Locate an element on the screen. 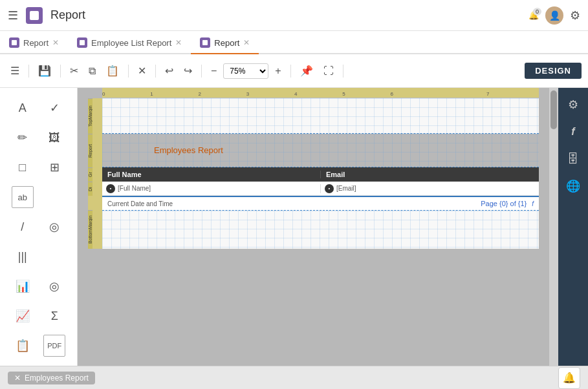  design-button: DESIGN is located at coordinates (553, 71).